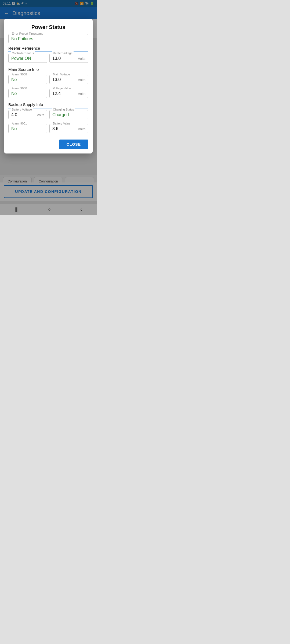  What do you see at coordinates (48, 39) in the screenshot?
I see `error-report-field: Error Report Timestamp No Failures` at bounding box center [48, 39].